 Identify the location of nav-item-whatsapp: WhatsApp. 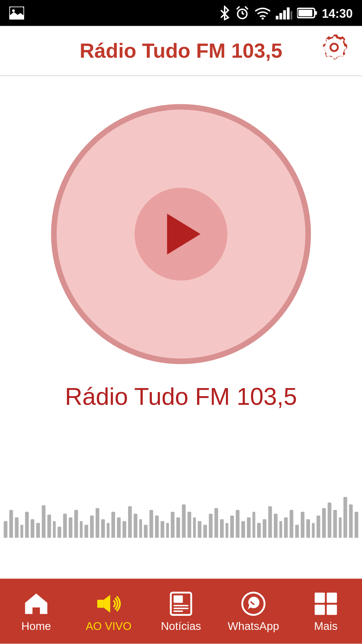
(253, 611).